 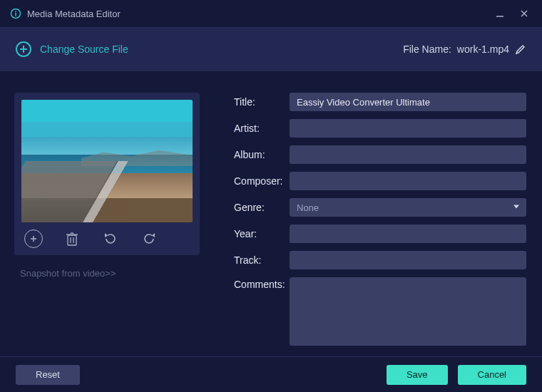 I want to click on composer-input, so click(x=408, y=181).